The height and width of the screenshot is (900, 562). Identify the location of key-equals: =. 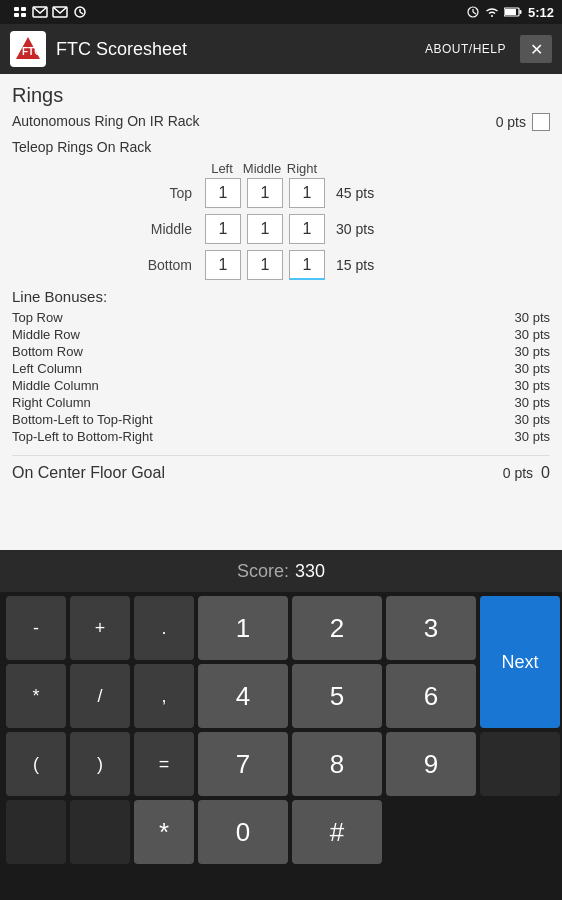
(164, 764).